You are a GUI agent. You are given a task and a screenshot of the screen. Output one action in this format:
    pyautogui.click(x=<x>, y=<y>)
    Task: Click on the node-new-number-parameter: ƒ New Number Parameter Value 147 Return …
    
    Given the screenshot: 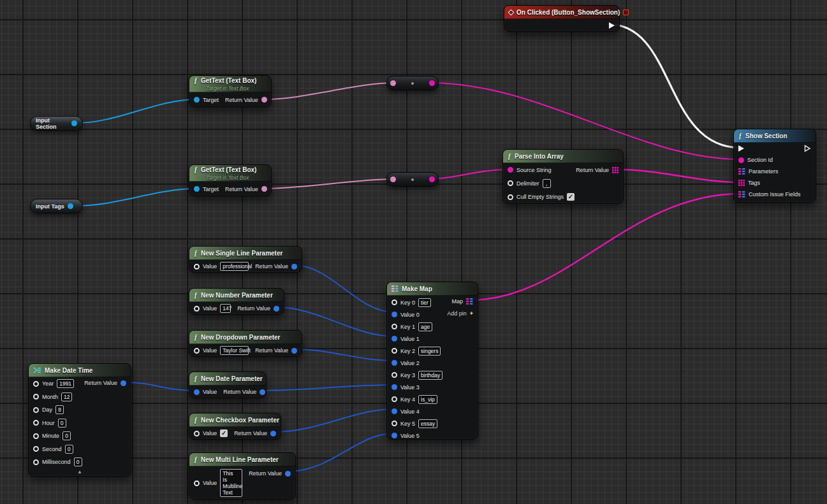 What is the action you would take?
    pyautogui.click(x=237, y=301)
    